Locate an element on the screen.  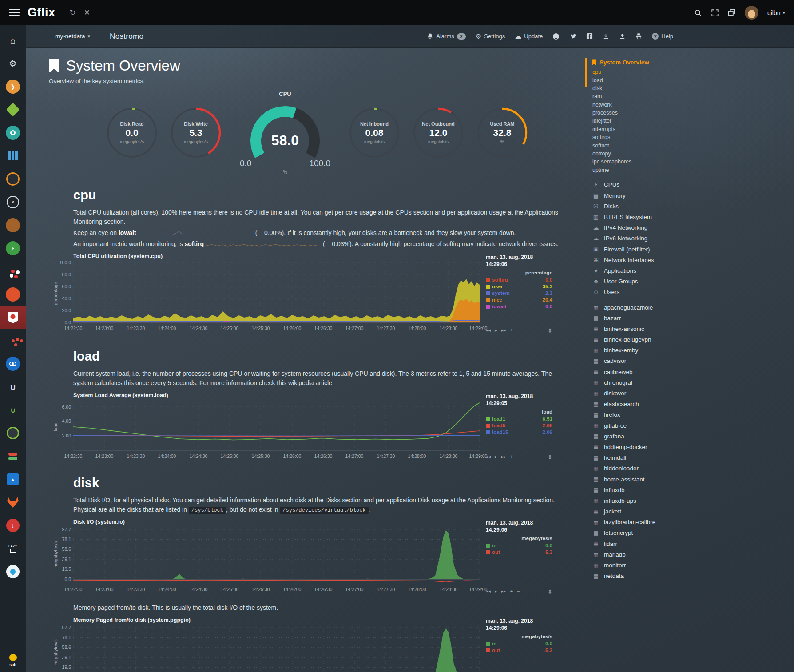
help-button: ? Help is located at coordinates (663, 36).